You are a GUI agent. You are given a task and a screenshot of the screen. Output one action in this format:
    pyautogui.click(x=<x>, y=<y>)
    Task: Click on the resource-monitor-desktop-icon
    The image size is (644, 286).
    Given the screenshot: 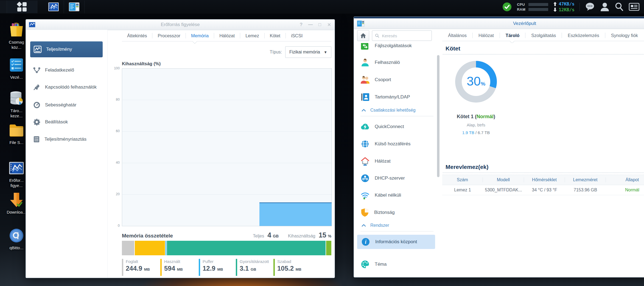 What is the action you would take?
    pyautogui.click(x=16, y=168)
    